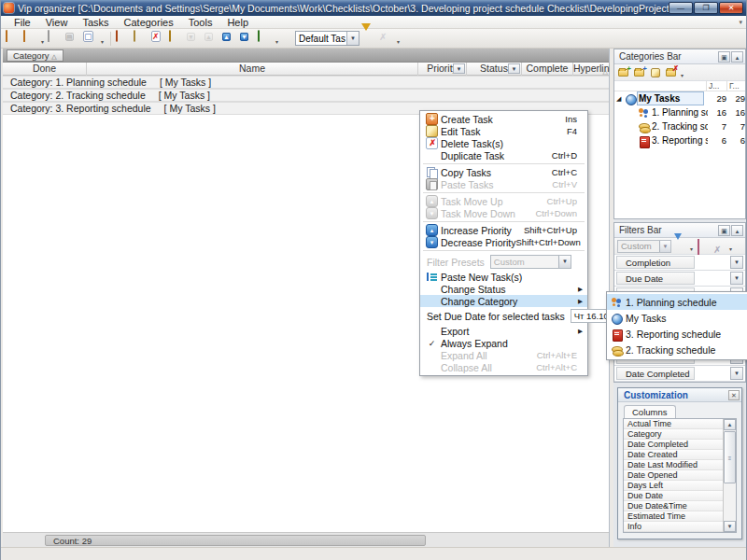 Image resolution: width=747 pixels, height=560 pixels. Describe the element at coordinates (248, 39) in the screenshot. I see `decrease-priority-icon: ▼` at that location.